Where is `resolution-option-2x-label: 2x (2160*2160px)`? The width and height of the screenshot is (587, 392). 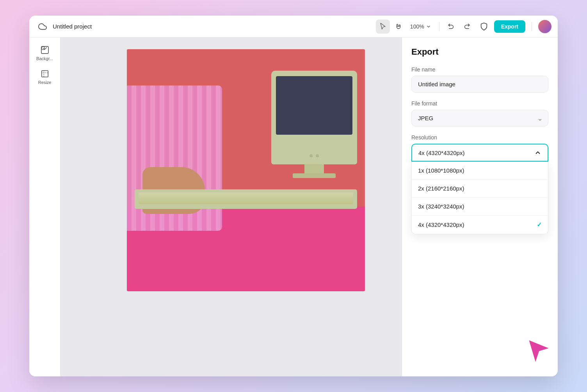 resolution-option-2x-label: 2x (2160*2160px) is located at coordinates (441, 188).